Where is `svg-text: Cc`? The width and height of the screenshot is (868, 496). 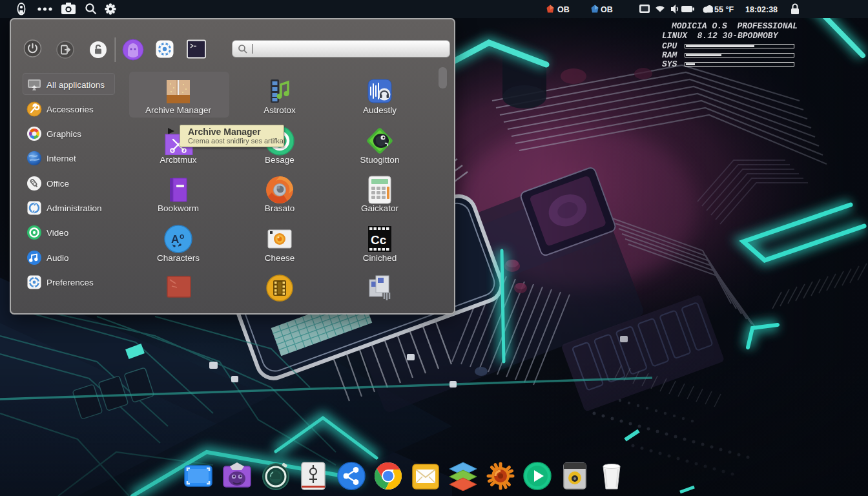 svg-text: Cc is located at coordinates (378, 240).